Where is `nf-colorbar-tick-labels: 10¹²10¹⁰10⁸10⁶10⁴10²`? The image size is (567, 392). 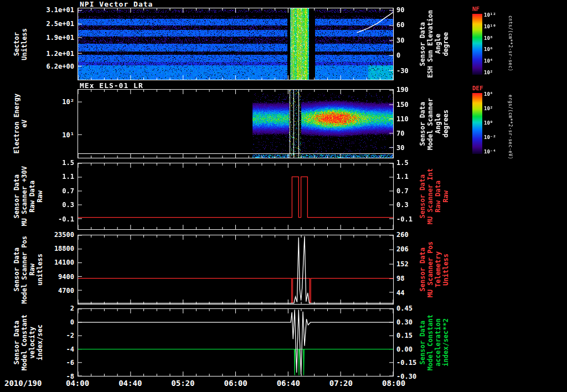 nf-colorbar-tick-labels: 10¹²10¹⁰10⁸10⁶10⁴10² is located at coordinates (495, 44).